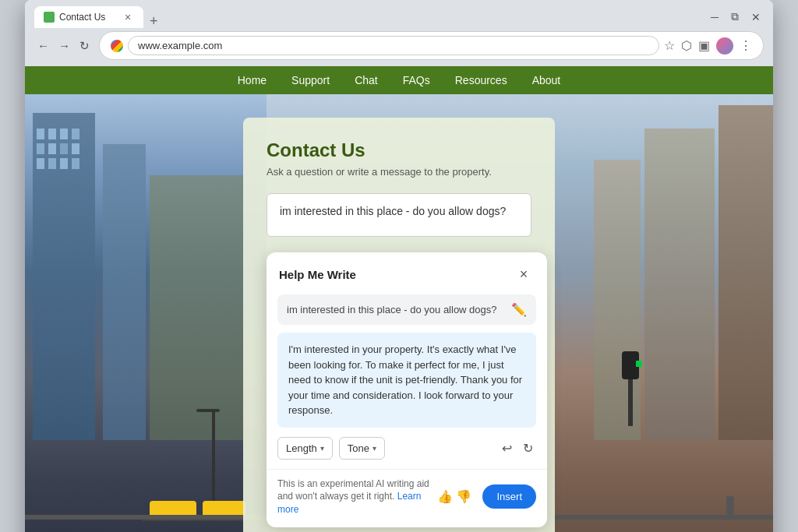  What do you see at coordinates (399, 215) in the screenshot?
I see `message-input: im interested in this place - do you all…` at bounding box center [399, 215].